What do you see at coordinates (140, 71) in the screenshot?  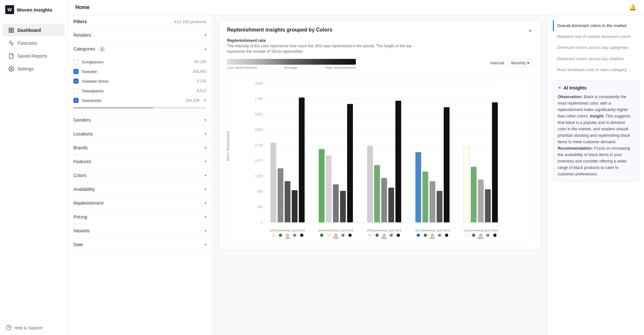 I see `list-item: ✓ Sweater 168,483` at bounding box center [140, 71].